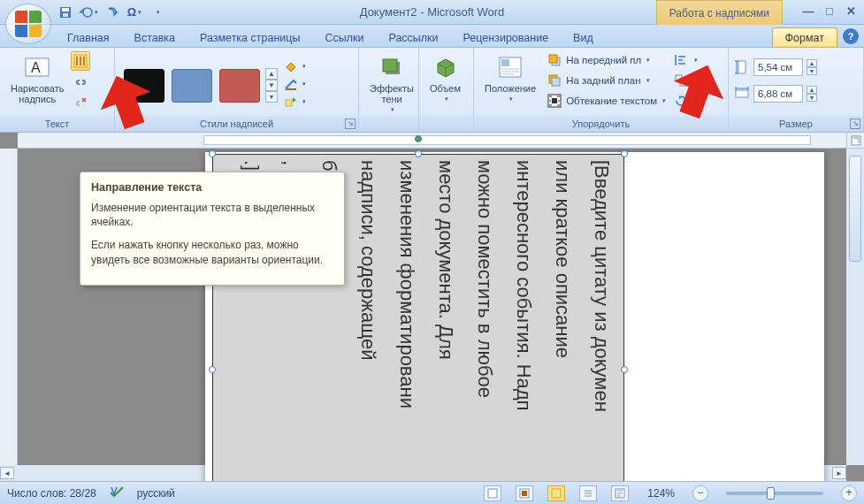  Describe the element at coordinates (720, 12) in the screenshot. I see `contextual-tab-title: Работа с надписями` at that location.